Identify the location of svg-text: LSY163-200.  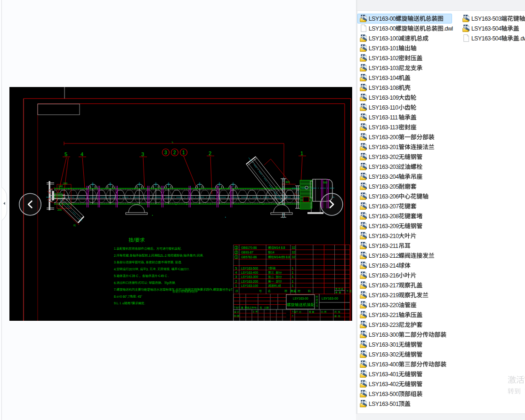
(250, 281).